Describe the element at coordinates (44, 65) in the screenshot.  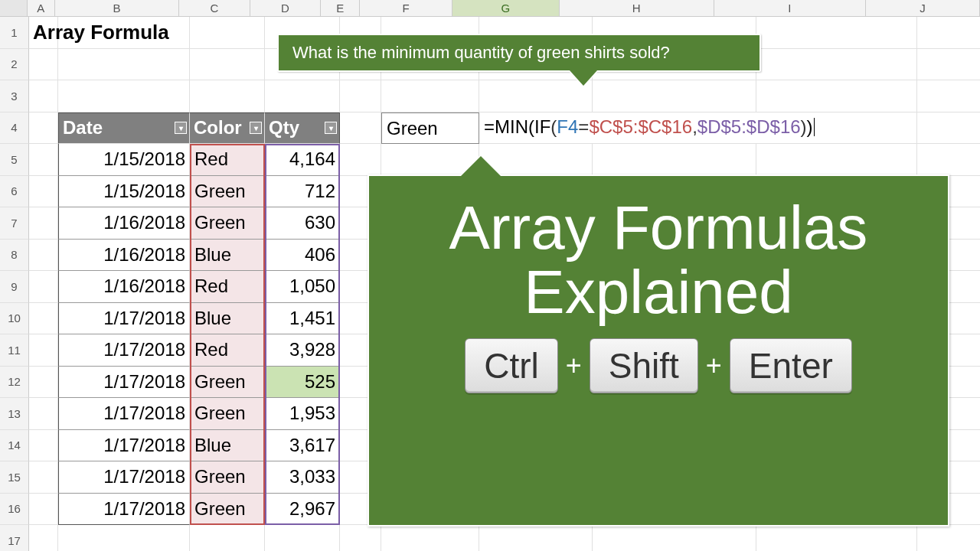
I see `cell-A2` at that location.